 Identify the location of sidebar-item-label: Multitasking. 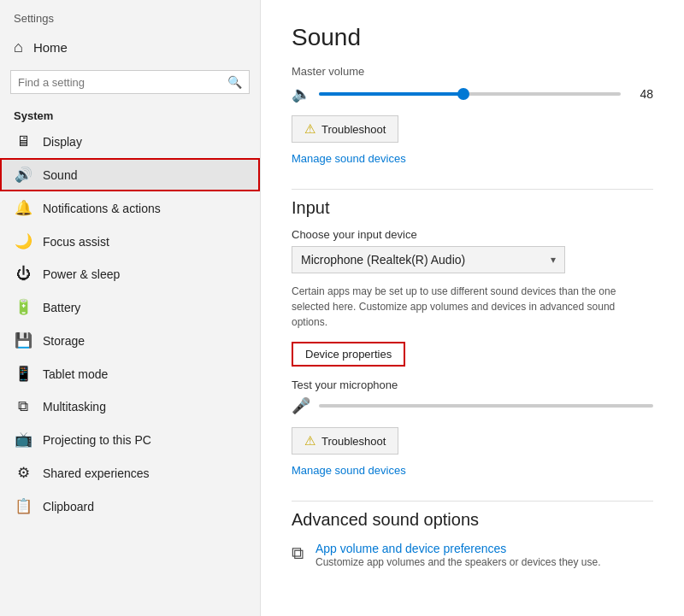
(74, 407).